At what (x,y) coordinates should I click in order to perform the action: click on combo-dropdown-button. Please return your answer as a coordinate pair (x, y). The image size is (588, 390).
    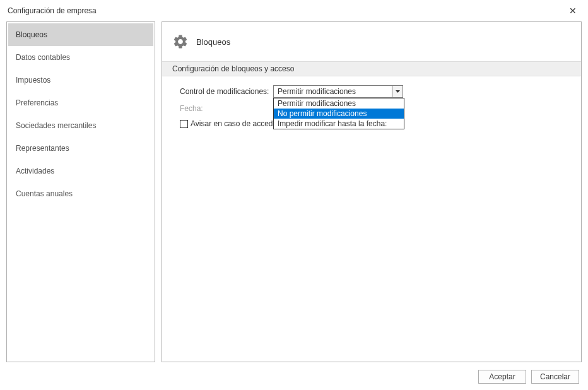
    Looking at the image, I should click on (397, 92).